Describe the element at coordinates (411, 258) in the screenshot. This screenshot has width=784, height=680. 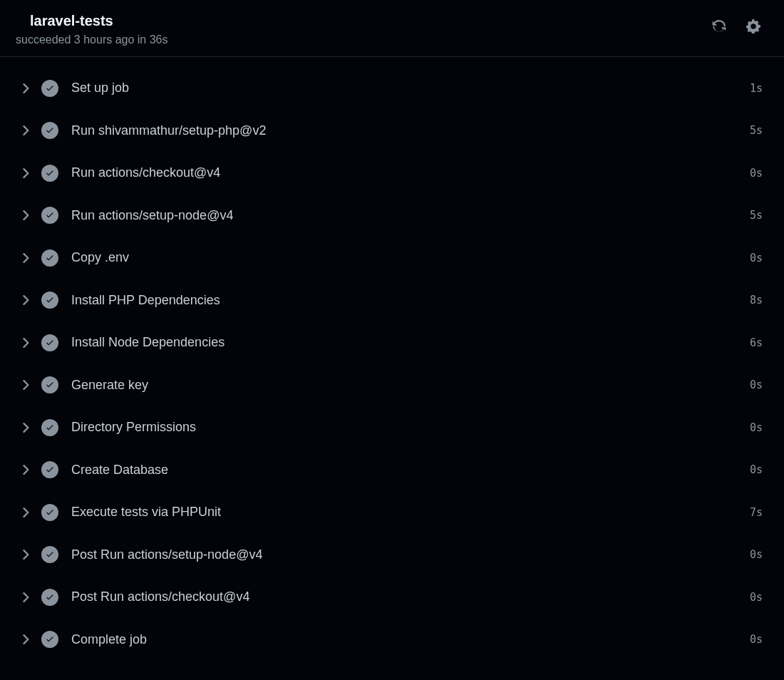
I see `step-label: Copy .env` at that location.